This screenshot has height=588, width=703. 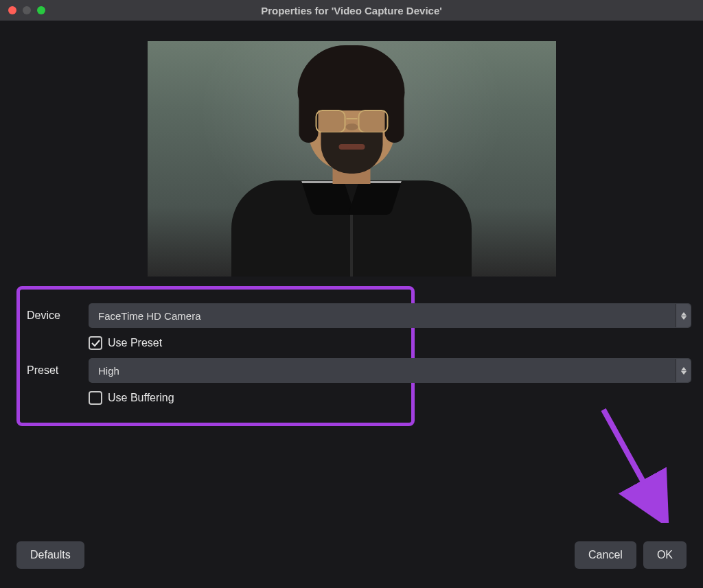 I want to click on maximize-icon, so click(x=41, y=10).